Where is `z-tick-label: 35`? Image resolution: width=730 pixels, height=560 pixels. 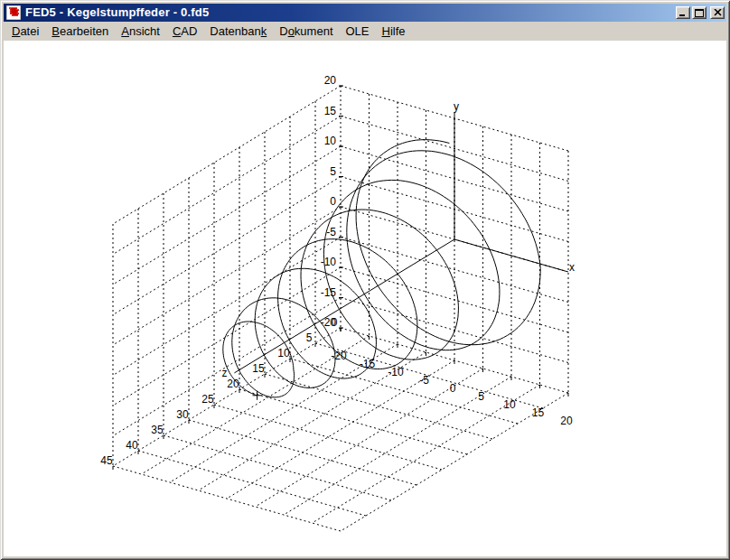 z-tick-label: 35 is located at coordinates (157, 430).